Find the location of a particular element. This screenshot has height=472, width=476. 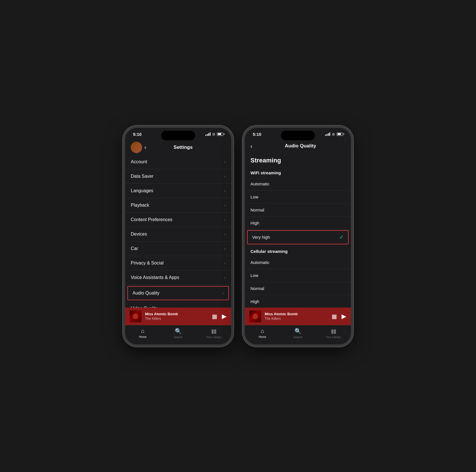

wifi-option-high: High is located at coordinates (298, 223).